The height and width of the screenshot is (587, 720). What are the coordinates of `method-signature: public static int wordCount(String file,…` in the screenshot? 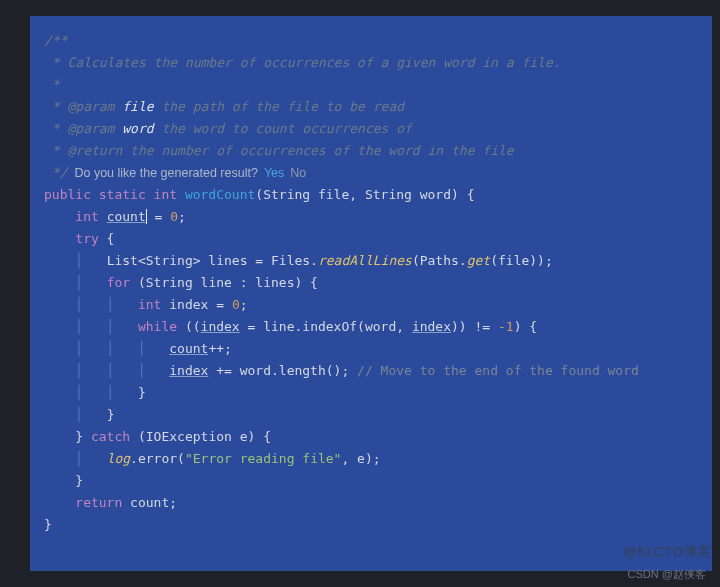 It's located at (371, 195).